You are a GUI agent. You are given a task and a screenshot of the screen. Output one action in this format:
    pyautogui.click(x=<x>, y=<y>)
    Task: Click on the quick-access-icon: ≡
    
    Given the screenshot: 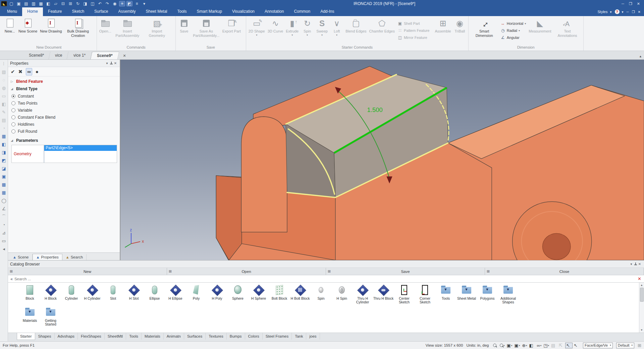 What is the action you would take?
    pyautogui.click(x=137, y=4)
    